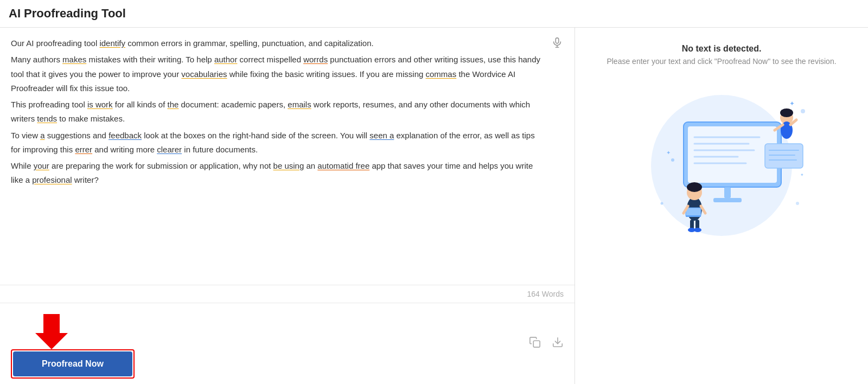 The image size is (868, 384). Describe the element at coordinates (722, 49) in the screenshot. I see `no-text-title: No text is detected.` at that location.